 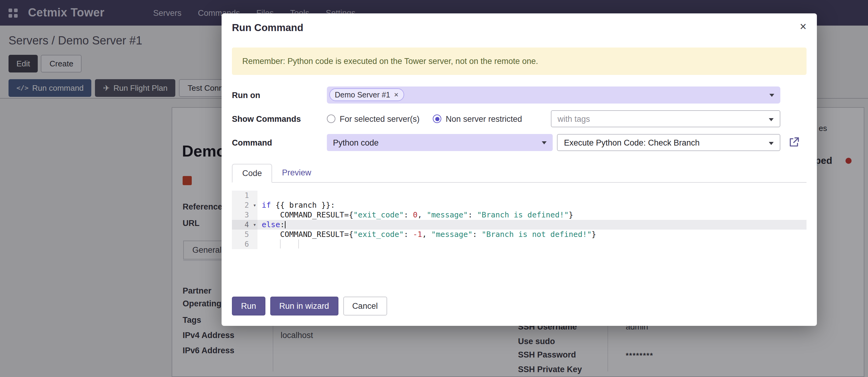 What do you see at coordinates (519, 307) in the screenshot?
I see `modal-footer: Run Run in wizard Cancel` at bounding box center [519, 307].